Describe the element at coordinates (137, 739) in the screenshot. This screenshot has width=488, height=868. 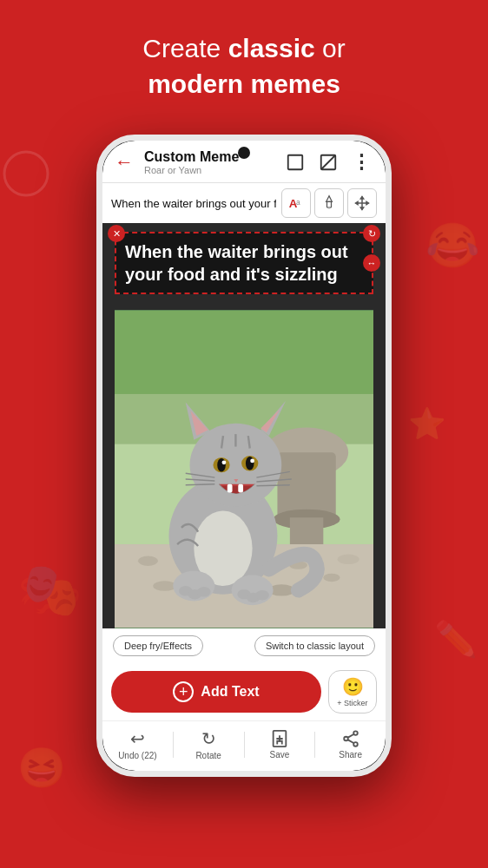
I see `undo-icon: ↩` at that location.